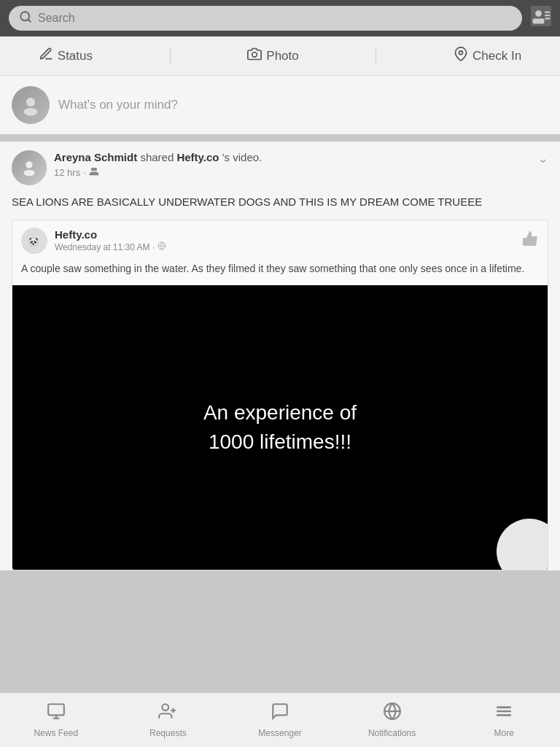 The width and height of the screenshot is (560, 747). What do you see at coordinates (168, 733) in the screenshot?
I see `requests-label: Requests` at bounding box center [168, 733].